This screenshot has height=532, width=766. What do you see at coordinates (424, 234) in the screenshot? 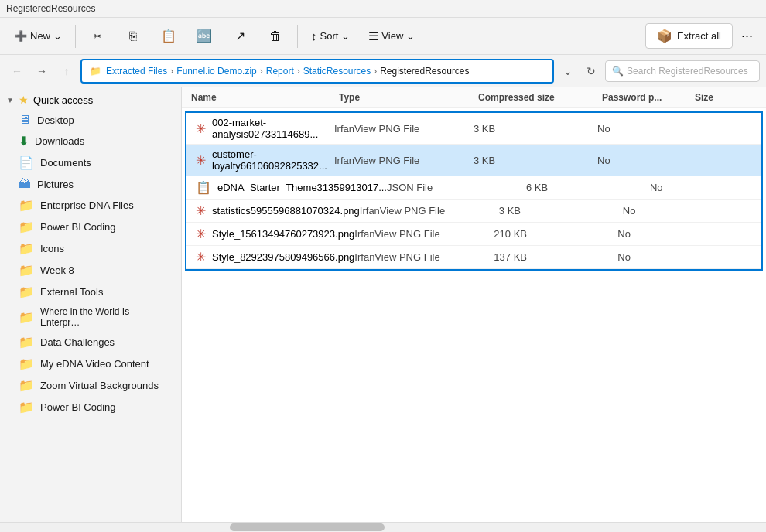
I see `file-type-5: IrfanView PNG File` at bounding box center [424, 234].